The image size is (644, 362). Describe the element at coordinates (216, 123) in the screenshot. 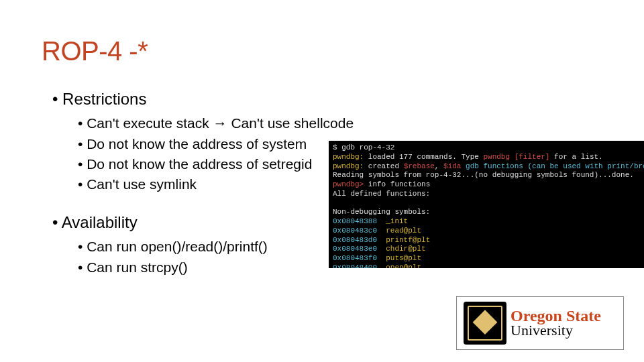

I see `list-item: Can't execute stack → Can't use shellcod…` at that location.